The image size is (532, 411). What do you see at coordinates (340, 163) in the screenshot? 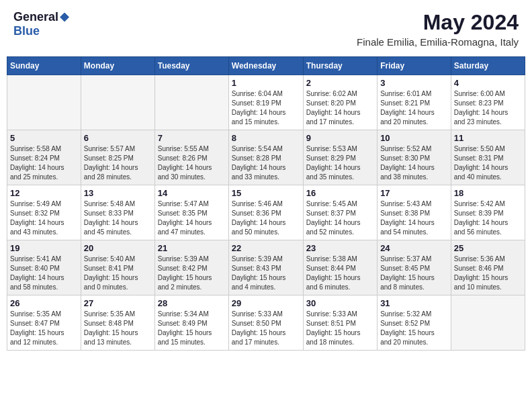
I see `day-info: Sunrise: 5:53 AM Sunset: 8:29 PM Dayligh…` at bounding box center [340, 163].